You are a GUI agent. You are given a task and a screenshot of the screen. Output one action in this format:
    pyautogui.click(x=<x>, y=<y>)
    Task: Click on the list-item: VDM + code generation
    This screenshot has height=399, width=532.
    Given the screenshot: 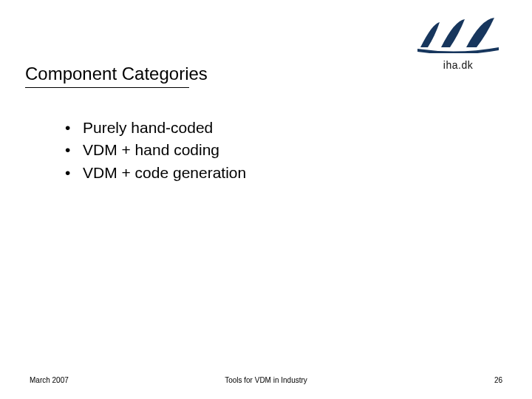 What is the action you would take?
    pyautogui.click(x=155, y=173)
    